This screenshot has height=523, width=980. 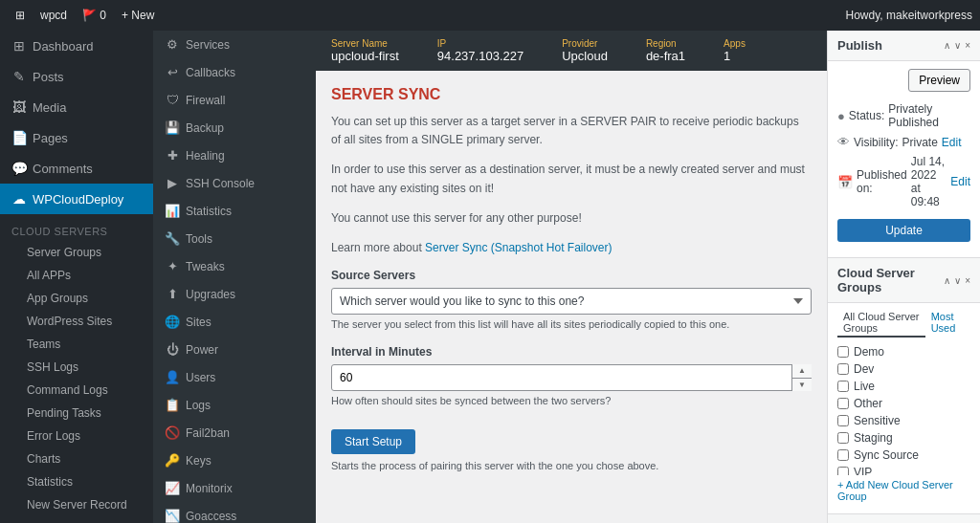 What do you see at coordinates (77, 168) in the screenshot?
I see `sidebar-item-comments: 💬 Comments` at bounding box center [77, 168].